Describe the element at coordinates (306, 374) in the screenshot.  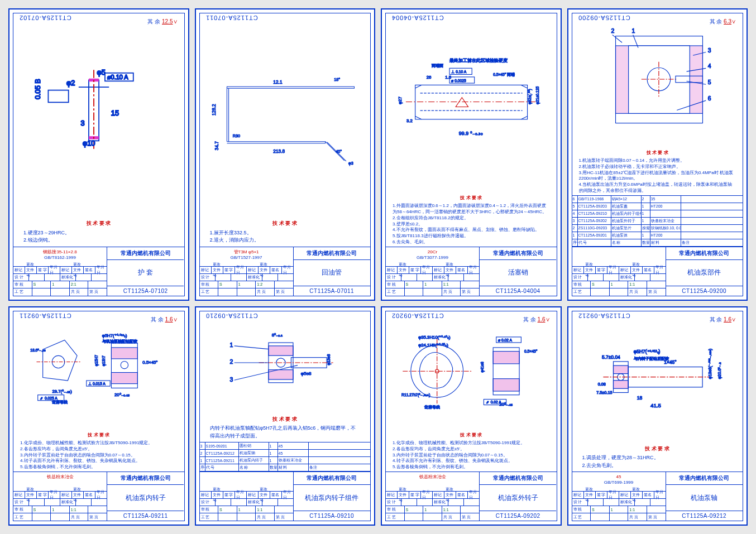
I see `svg-text: φ5e8` at that location.